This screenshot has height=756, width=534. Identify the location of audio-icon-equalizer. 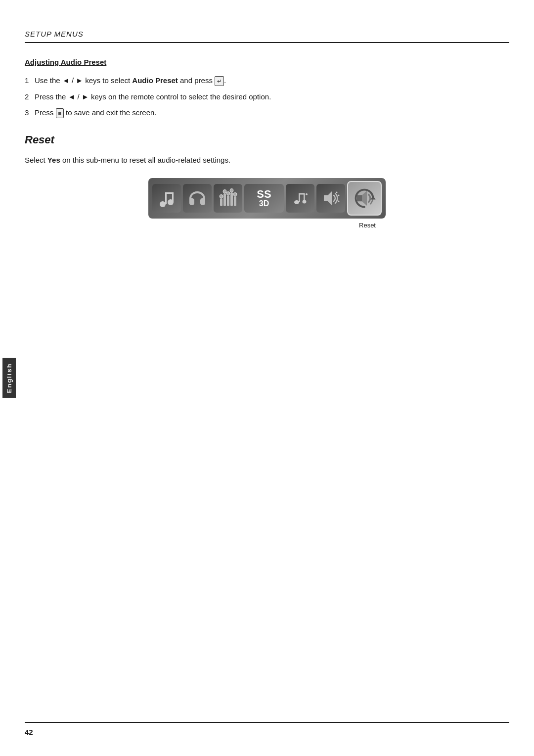
(228, 198).